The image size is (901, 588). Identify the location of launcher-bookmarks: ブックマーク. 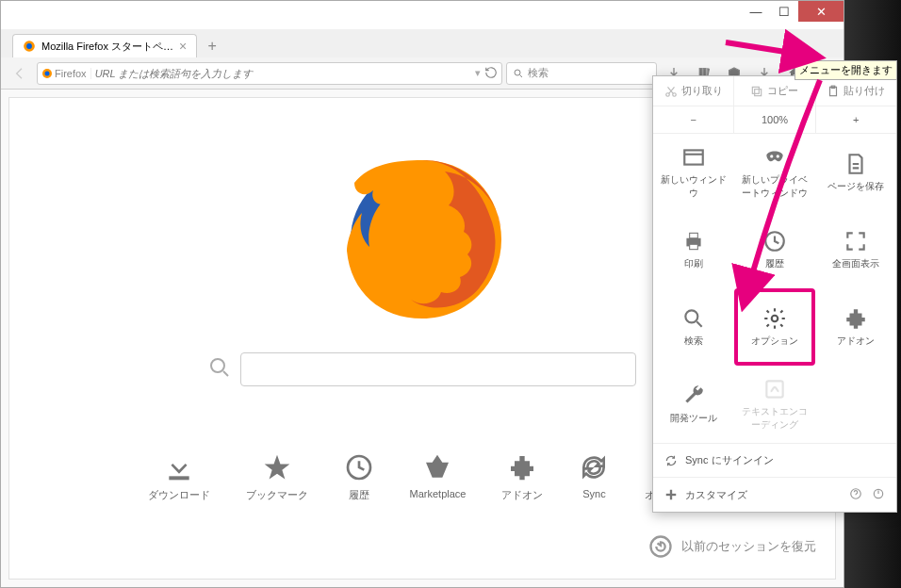
(277, 477).